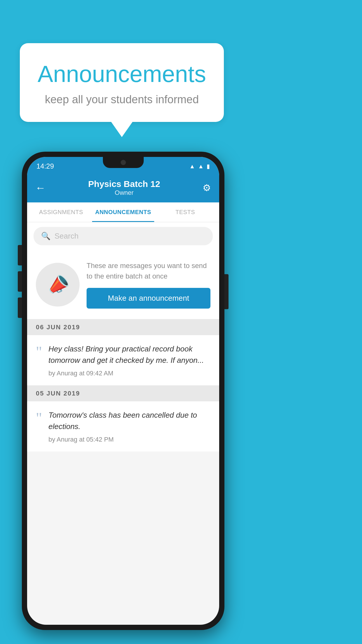  Describe the element at coordinates (129, 373) in the screenshot. I see `announcement-meta-1: by Anurag at 09:42 AM` at that location.